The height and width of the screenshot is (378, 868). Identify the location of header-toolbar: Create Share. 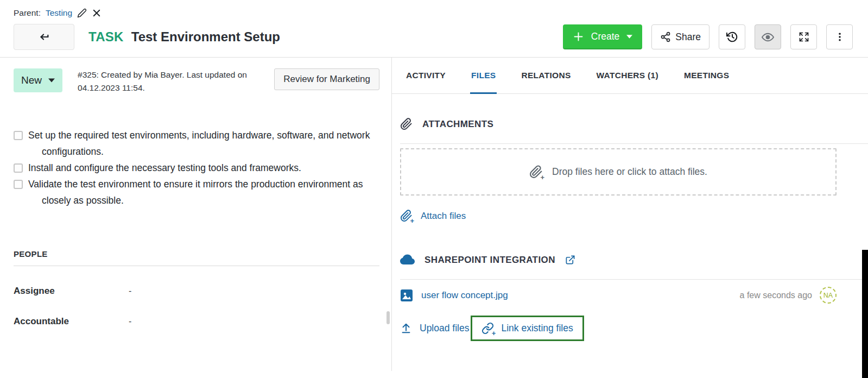
(708, 37).